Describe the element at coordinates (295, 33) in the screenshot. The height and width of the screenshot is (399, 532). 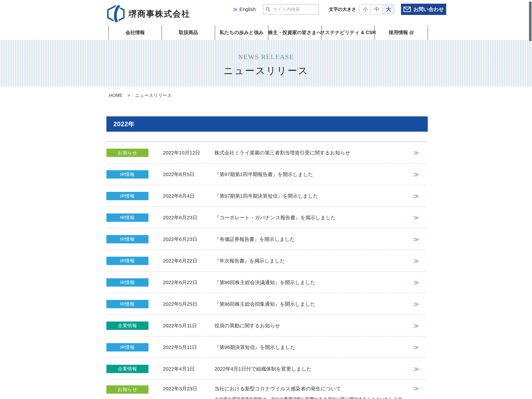
I see `nav-item-label: 株主・投資家の皆さまへ` at that location.